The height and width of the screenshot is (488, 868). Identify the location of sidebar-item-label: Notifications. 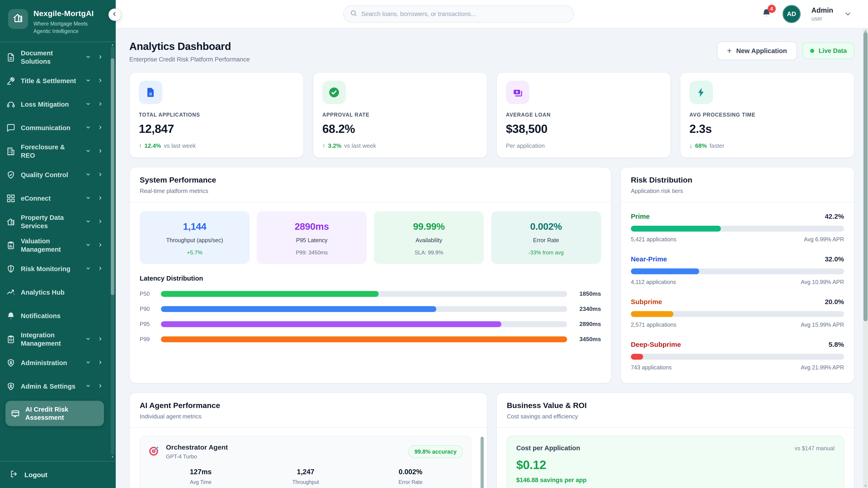
(63, 316).